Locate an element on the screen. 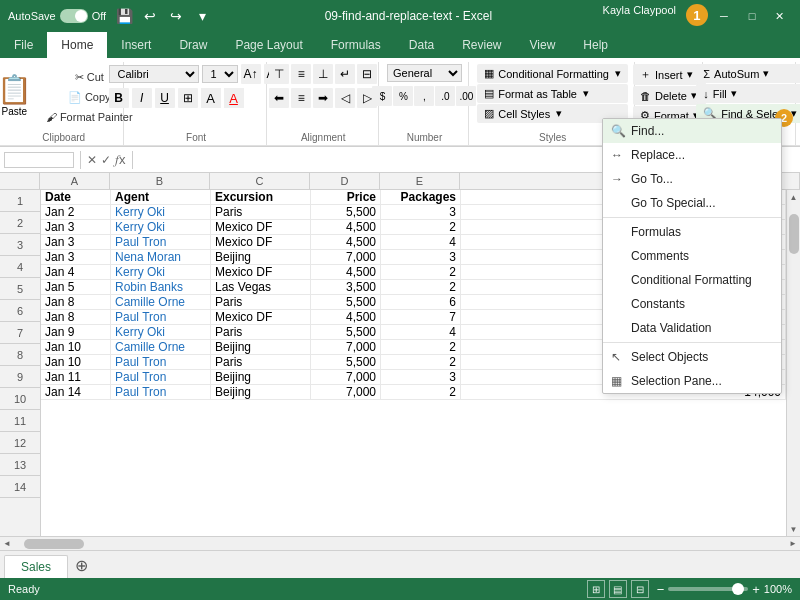 Image resolution: width=800 pixels, height=600 pixels. col-header-D: D is located at coordinates (345, 181).